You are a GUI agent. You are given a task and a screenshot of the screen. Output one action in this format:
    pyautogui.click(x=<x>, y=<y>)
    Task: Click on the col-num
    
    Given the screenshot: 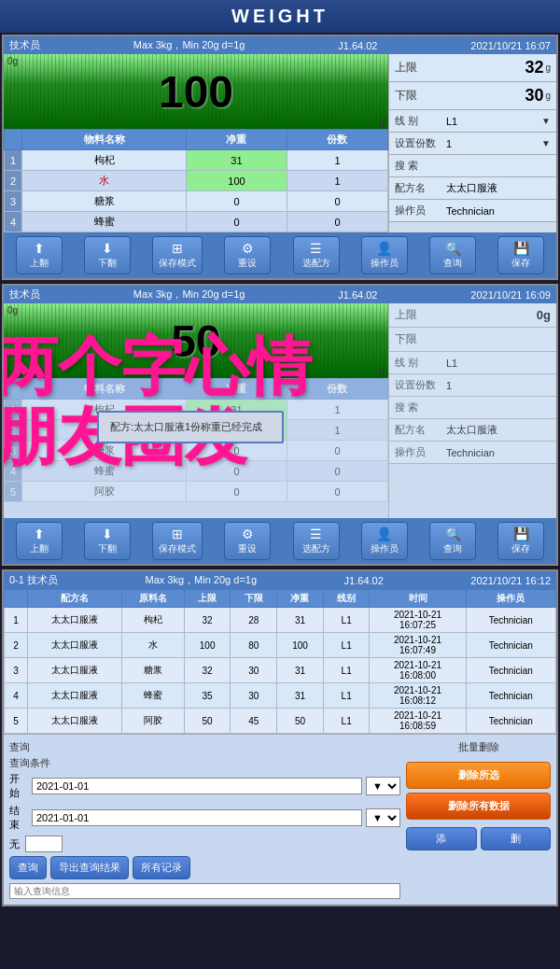 What is the action you would take?
    pyautogui.click(x=17, y=599)
    